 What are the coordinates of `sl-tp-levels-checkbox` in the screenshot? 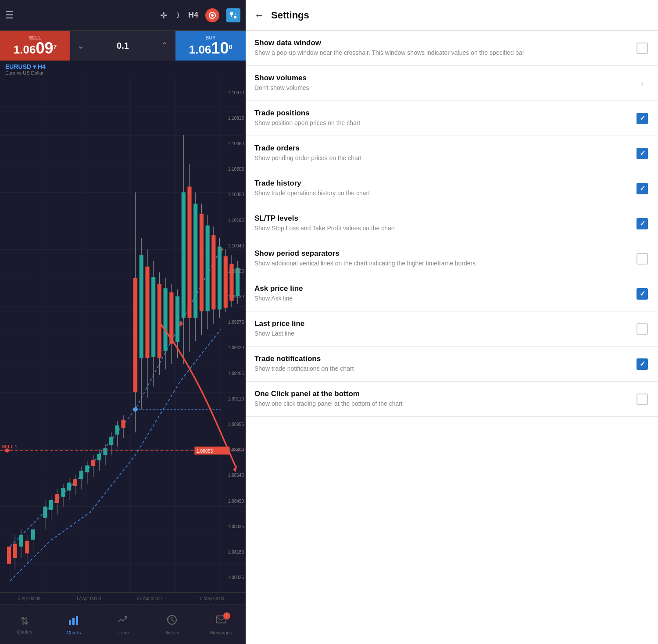 It's located at (642, 224).